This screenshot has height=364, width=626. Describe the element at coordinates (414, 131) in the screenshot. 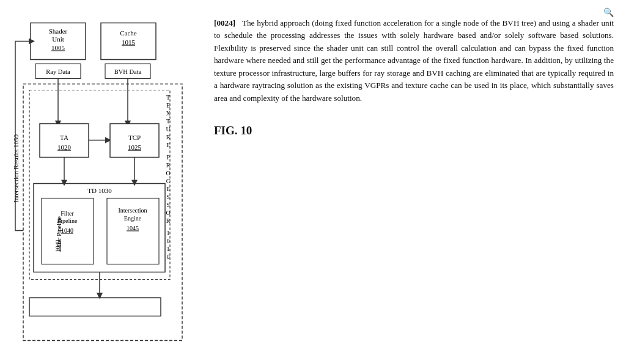

I see `fig-label: FIG. 10` at that location.